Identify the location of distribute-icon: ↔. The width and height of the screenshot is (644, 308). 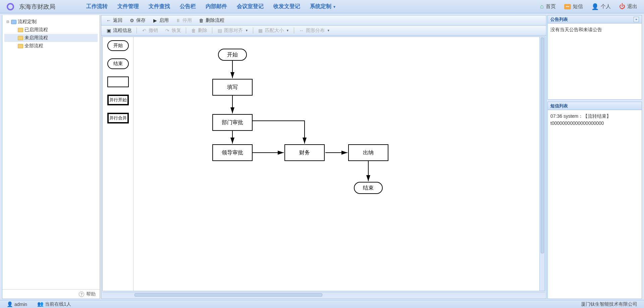
(302, 31).